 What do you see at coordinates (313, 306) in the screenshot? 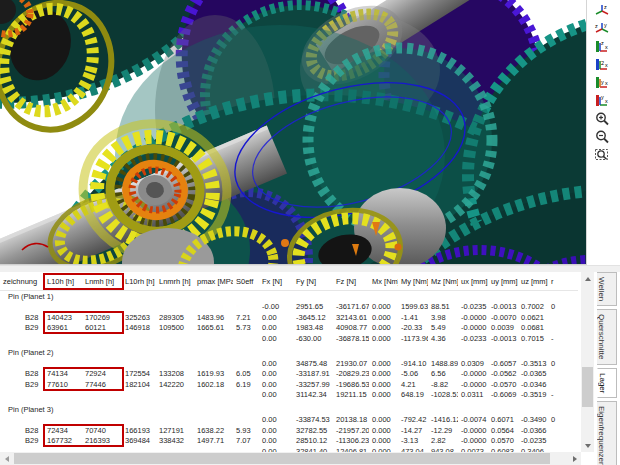
I see `cell: 2951.65` at bounding box center [313, 306].